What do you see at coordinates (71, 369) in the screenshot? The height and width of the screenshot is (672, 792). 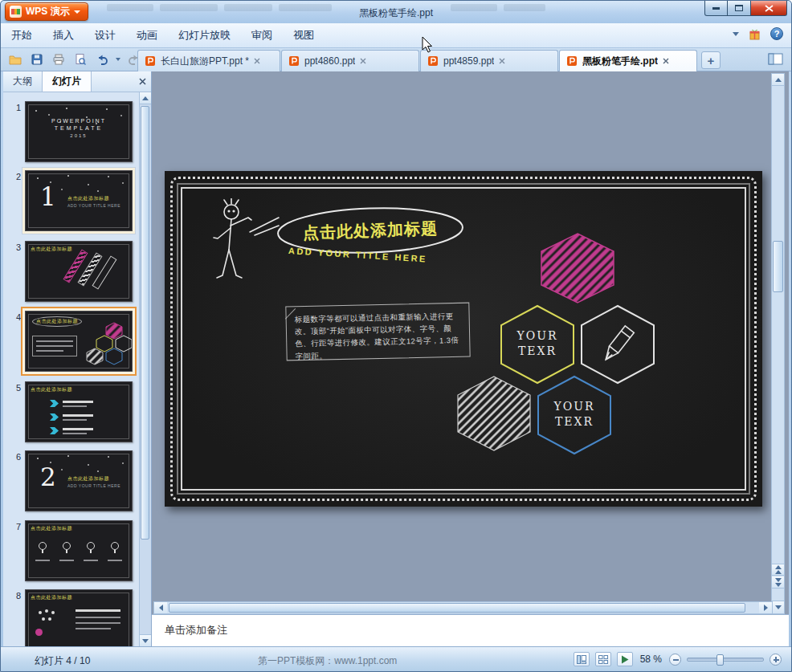 I see `thumbnail-list: 1 POWERPOINT TEMPLATE 2015 2 1 点击此处添加标题 …` at bounding box center [71, 369].